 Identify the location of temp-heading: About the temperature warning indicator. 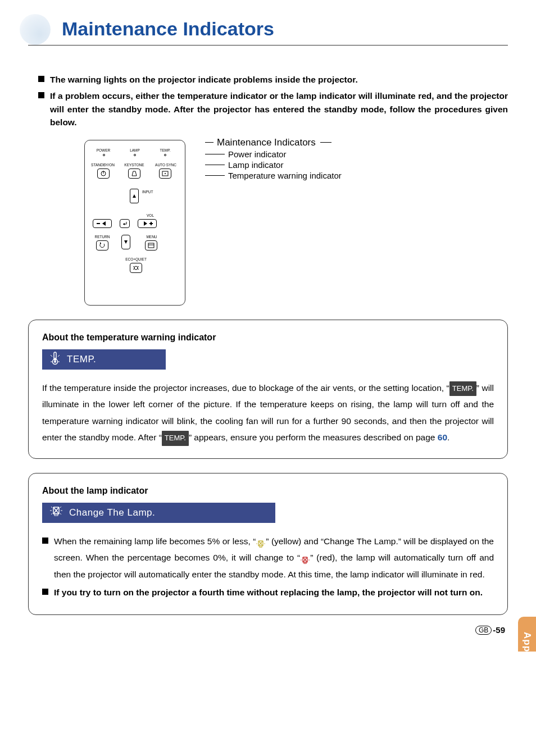
(268, 338).